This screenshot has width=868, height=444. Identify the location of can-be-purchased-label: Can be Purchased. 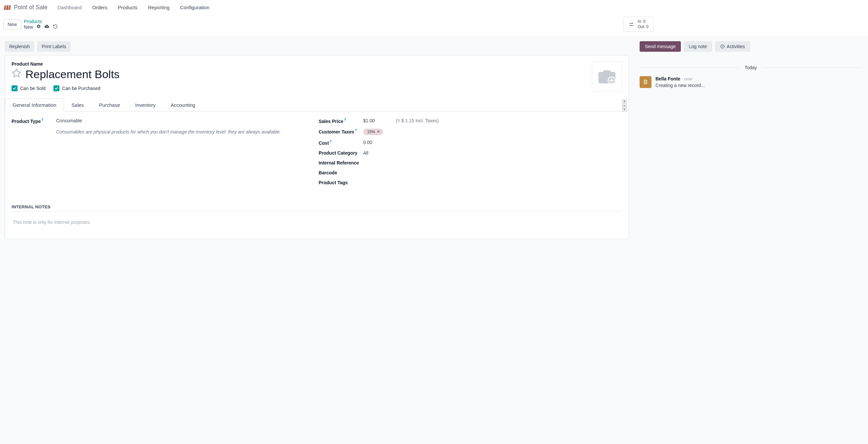
(81, 88).